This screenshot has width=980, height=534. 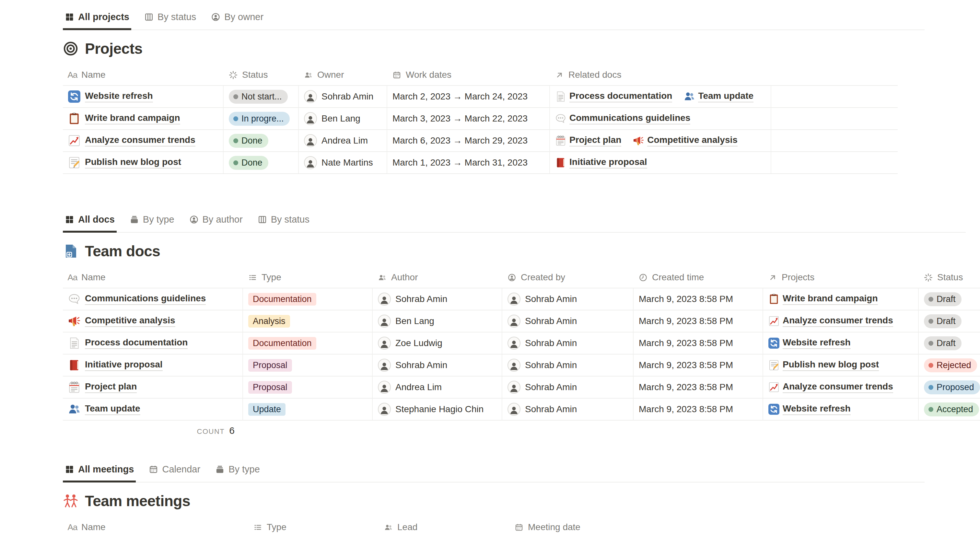 I want to click on related-docs-cell: Initiative proposal, so click(x=660, y=163).